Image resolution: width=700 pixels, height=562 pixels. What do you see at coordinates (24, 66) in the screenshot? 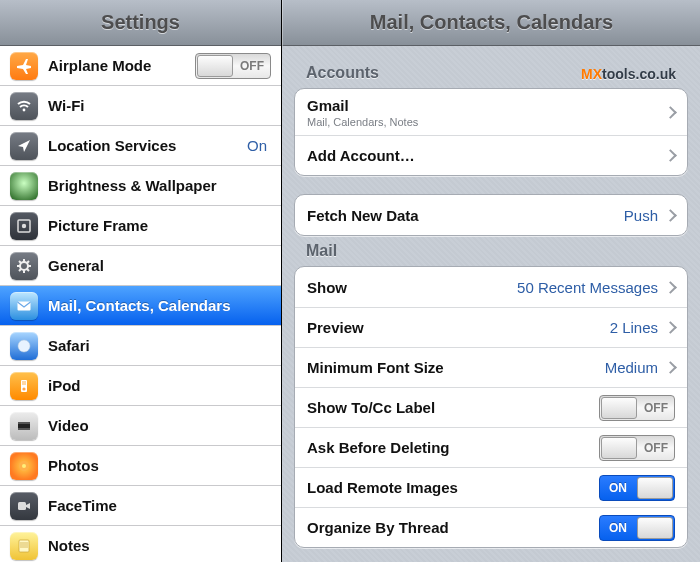
I see `airplane-icon` at bounding box center [24, 66].